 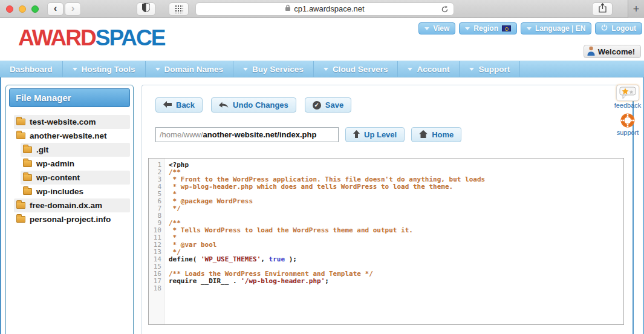 I want to click on lock-icon, so click(x=288, y=8).